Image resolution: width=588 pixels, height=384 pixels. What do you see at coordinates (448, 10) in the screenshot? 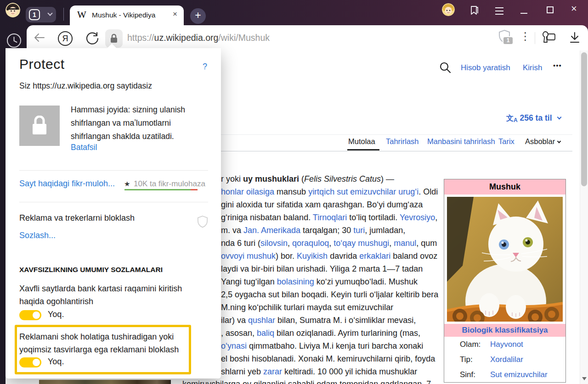
I see `user-avatar-button` at bounding box center [448, 10].